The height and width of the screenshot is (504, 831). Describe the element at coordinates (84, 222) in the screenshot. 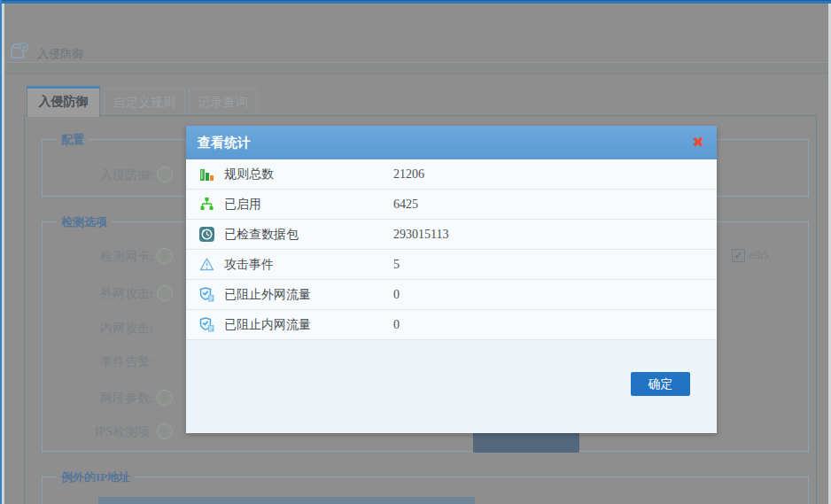

I see `fieldset-detect-legend: 检测选项` at that location.